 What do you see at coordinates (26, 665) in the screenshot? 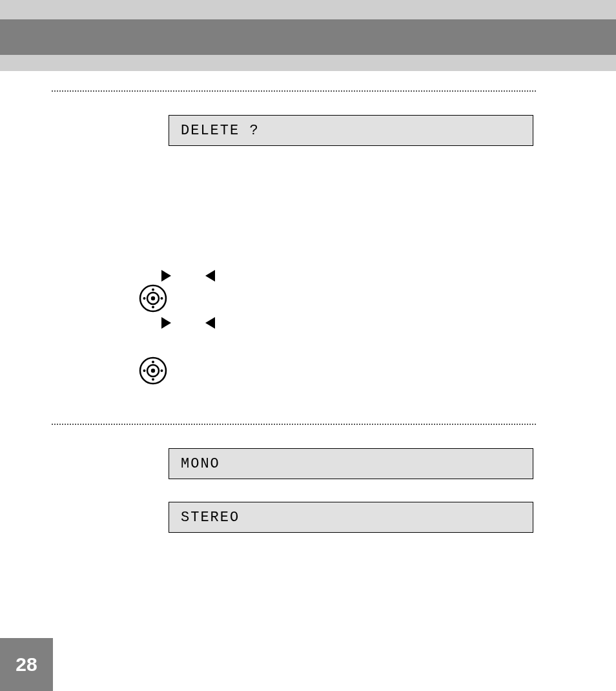
I see `page-number-value: 28` at bounding box center [26, 665].